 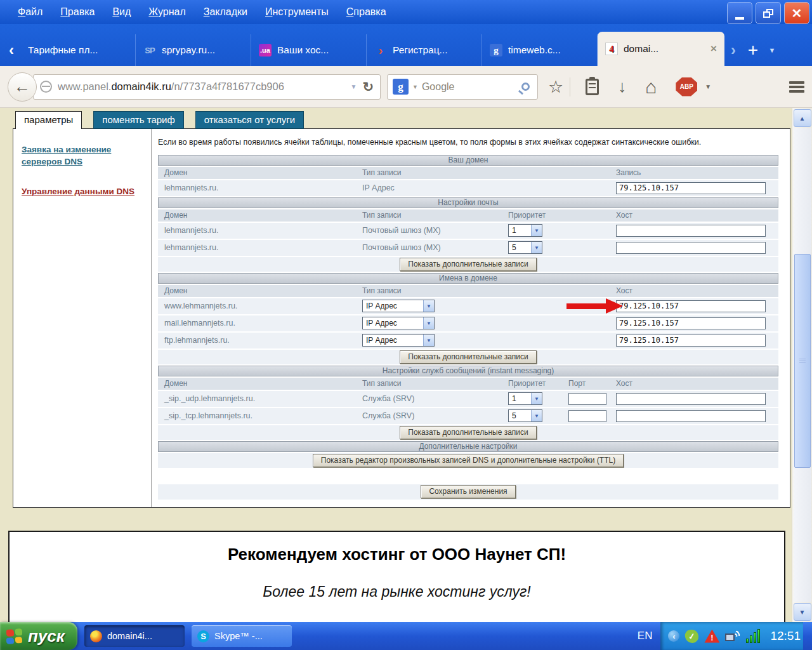 What do you see at coordinates (772, 50) in the screenshot?
I see `list-all-tabs-button: ▼` at bounding box center [772, 50].